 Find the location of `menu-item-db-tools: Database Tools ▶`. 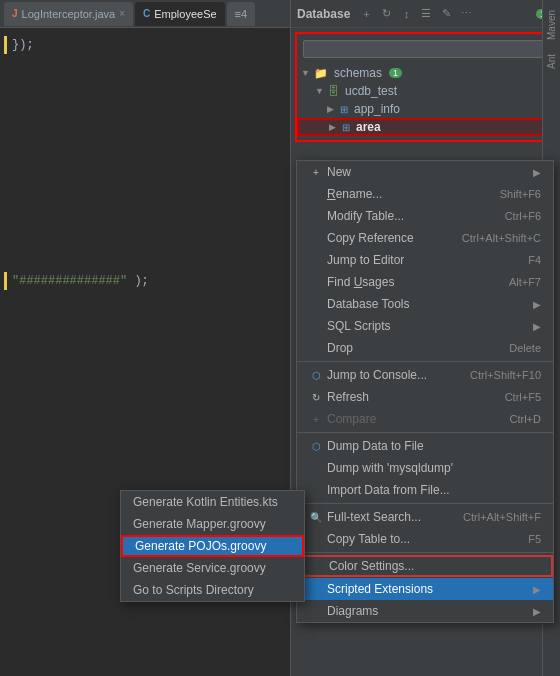

menu-item-db-tools: Database Tools ▶ is located at coordinates (425, 304).